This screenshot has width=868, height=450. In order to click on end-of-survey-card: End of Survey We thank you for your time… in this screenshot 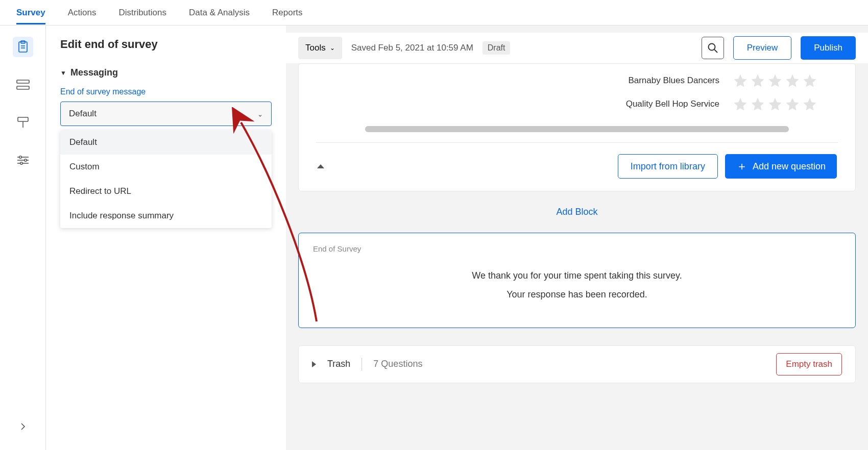, I will do `click(577, 281)`.